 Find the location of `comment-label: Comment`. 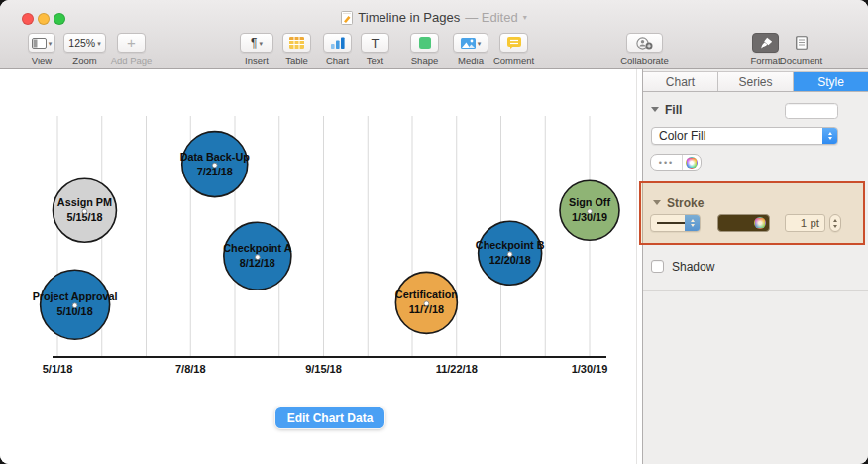

comment-label: Comment is located at coordinates (513, 61).